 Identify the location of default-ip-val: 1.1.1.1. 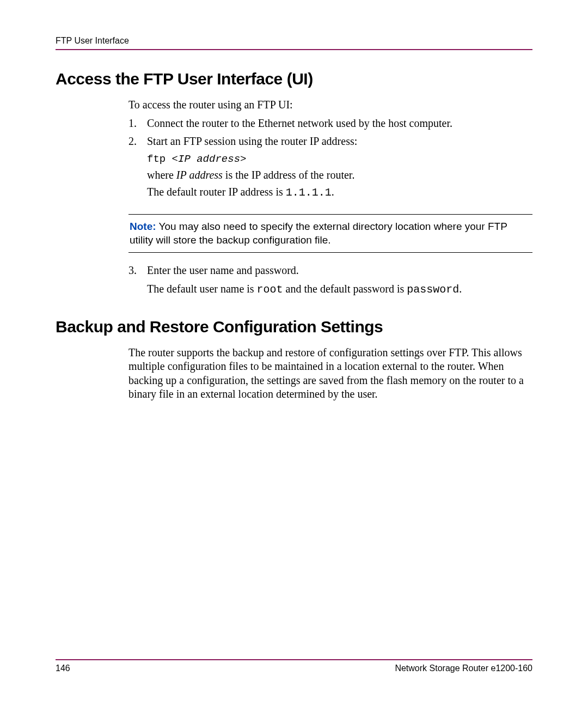
(309, 193).